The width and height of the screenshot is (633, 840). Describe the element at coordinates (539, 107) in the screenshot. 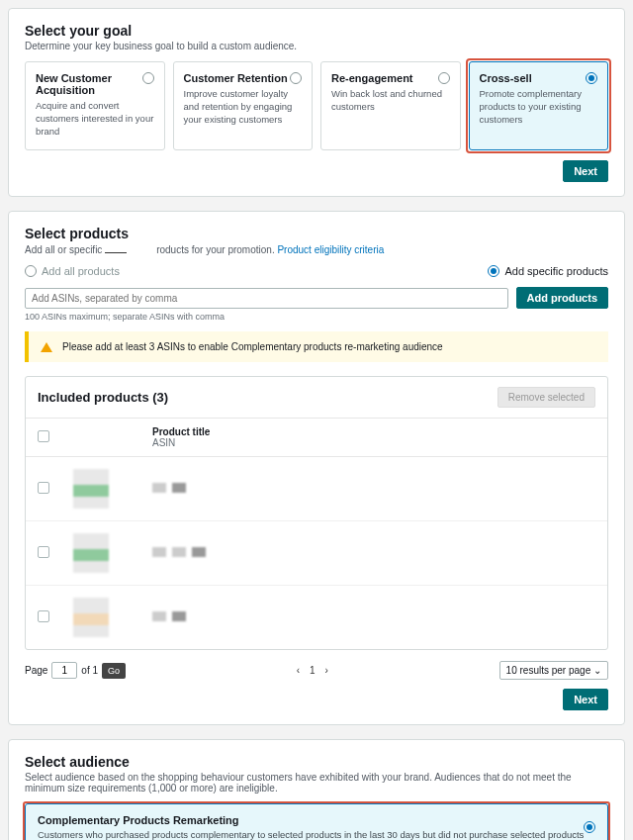

I see `goal-card-desc: Promote complementary products to your e…` at that location.